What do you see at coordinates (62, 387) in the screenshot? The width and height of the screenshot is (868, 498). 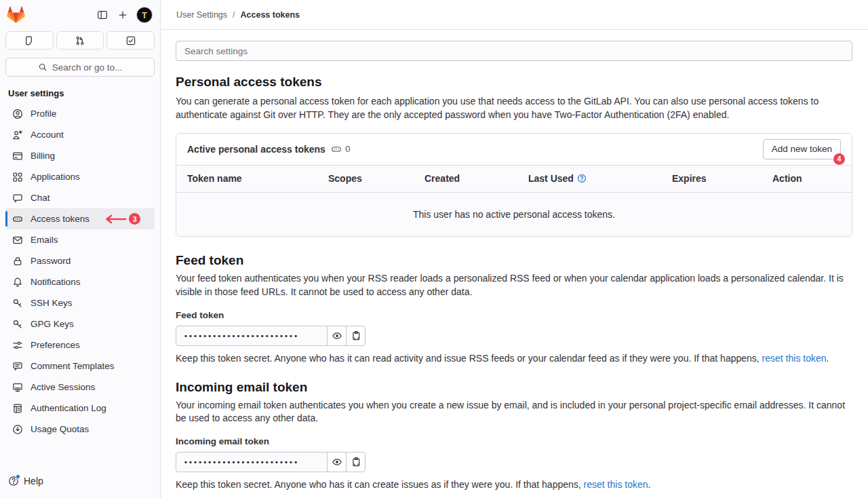 I see `sidebar-item-label: Active Sessions` at bounding box center [62, 387].